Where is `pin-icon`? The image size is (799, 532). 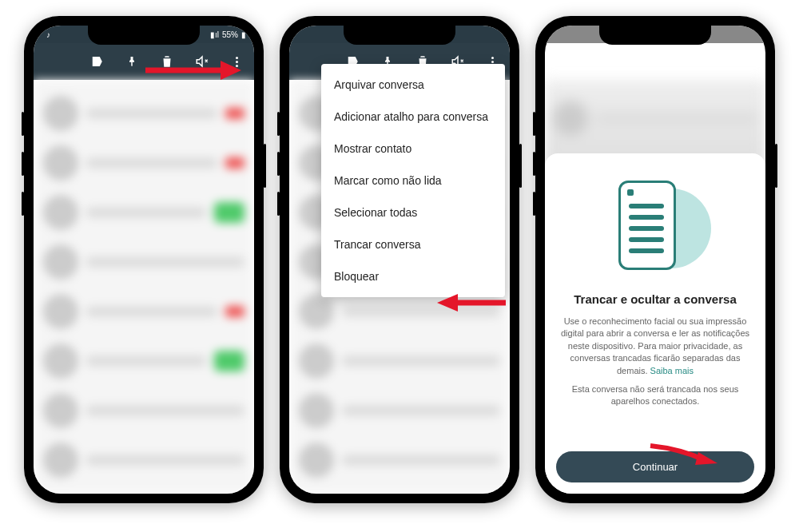 pin-icon is located at coordinates (132, 62).